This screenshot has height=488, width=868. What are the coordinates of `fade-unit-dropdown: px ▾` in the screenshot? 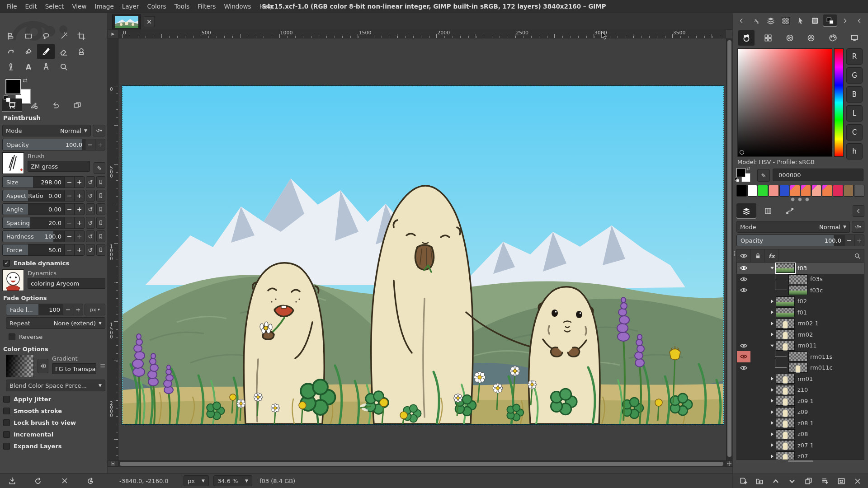 It's located at (95, 310).